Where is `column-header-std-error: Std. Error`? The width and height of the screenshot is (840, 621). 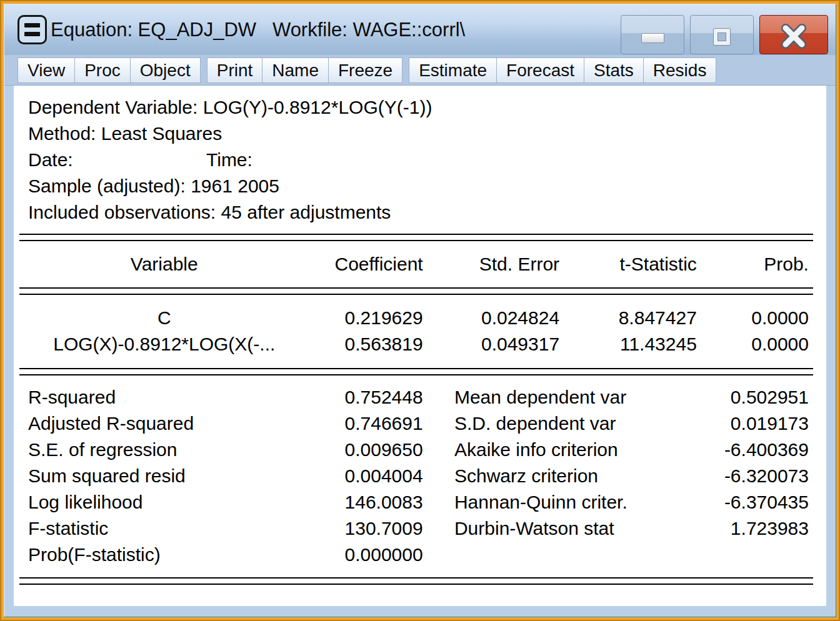
column-header-std-error: Std. Error is located at coordinates (492, 264).